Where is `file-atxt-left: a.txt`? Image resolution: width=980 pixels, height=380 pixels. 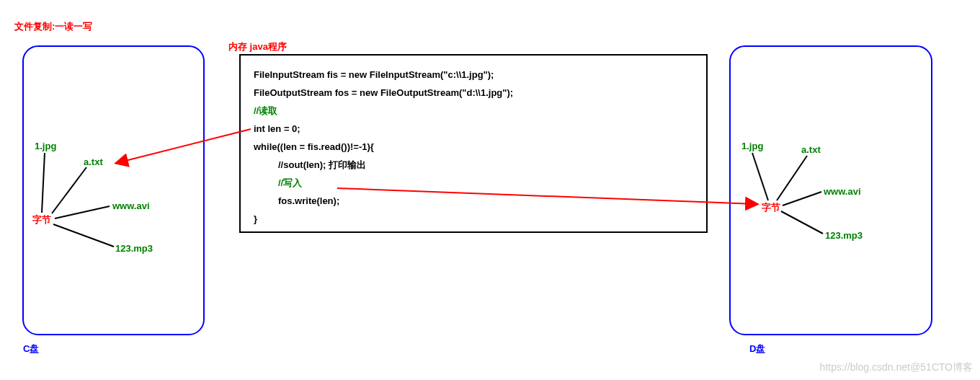 file-atxt-left: a.txt is located at coordinates (94, 162).